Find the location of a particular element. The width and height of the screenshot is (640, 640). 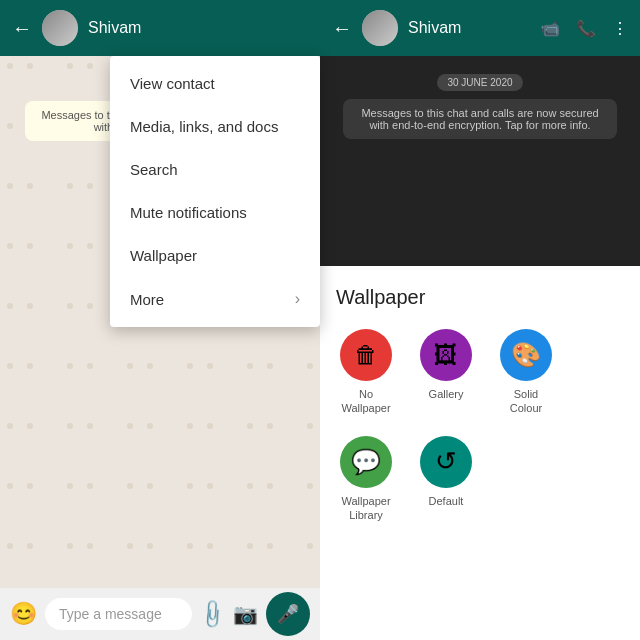

gallery-label: Gallery is located at coordinates (446, 394).